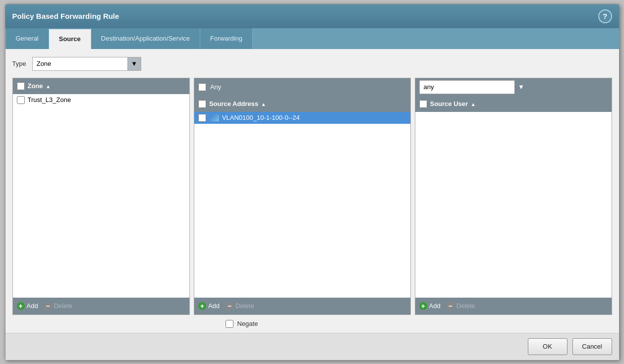 The width and height of the screenshot is (624, 364). Describe the element at coordinates (202, 306) in the screenshot. I see `source-address-add-icon: +` at that location.